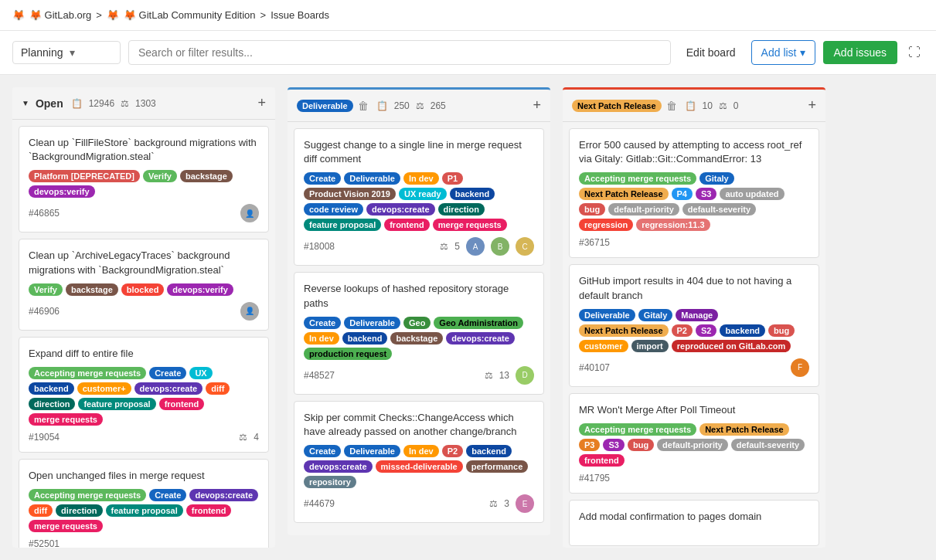 The image size is (936, 560). What do you see at coordinates (334, 209) in the screenshot?
I see `label: code review` at bounding box center [334, 209].